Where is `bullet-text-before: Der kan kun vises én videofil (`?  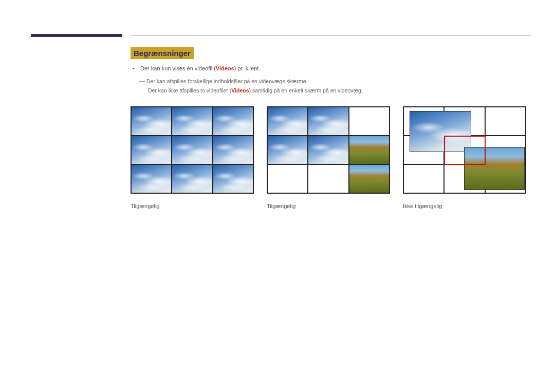 bullet-text-before: Der kan kun vises én videofil ( is located at coordinates (178, 68).